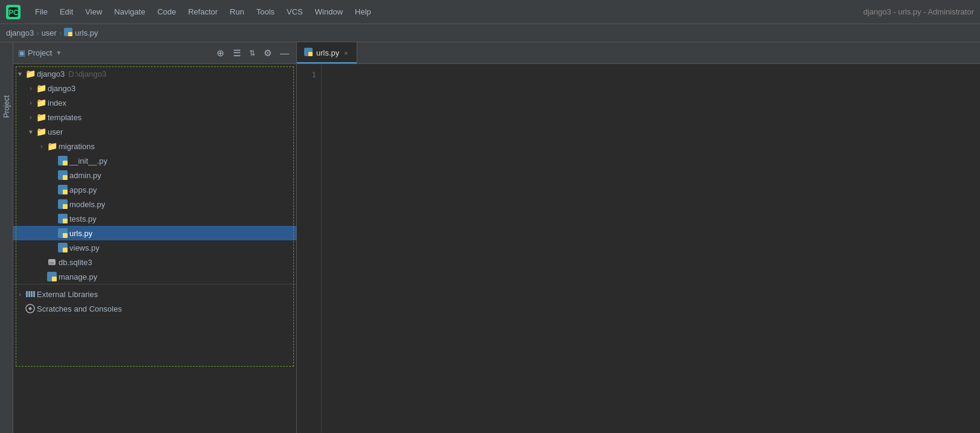 The height and width of the screenshot is (433, 980). I want to click on menu-view: View, so click(94, 12).